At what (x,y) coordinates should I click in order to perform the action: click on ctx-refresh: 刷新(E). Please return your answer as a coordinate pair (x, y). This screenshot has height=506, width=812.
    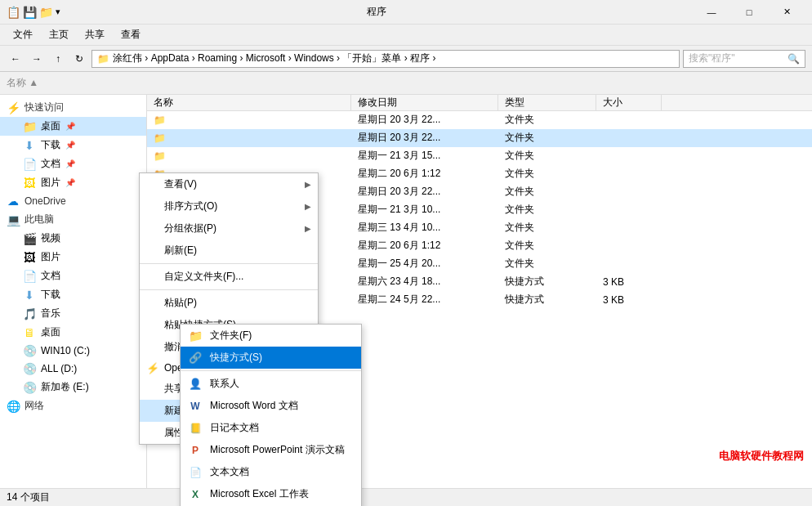
    Looking at the image, I should click on (229, 250).